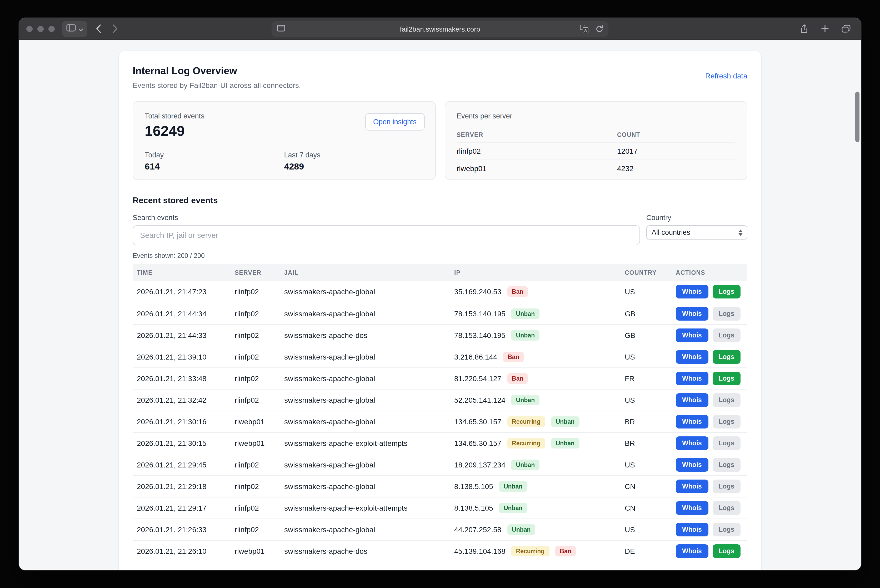 This screenshot has width=880, height=588. What do you see at coordinates (646, 422) in the screenshot?
I see `event-country: BR` at bounding box center [646, 422].